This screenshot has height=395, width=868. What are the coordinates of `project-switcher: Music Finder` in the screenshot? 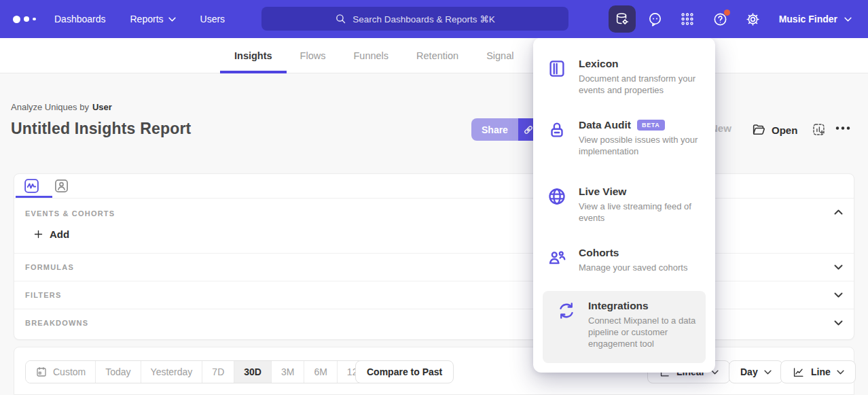 It's located at (815, 19).